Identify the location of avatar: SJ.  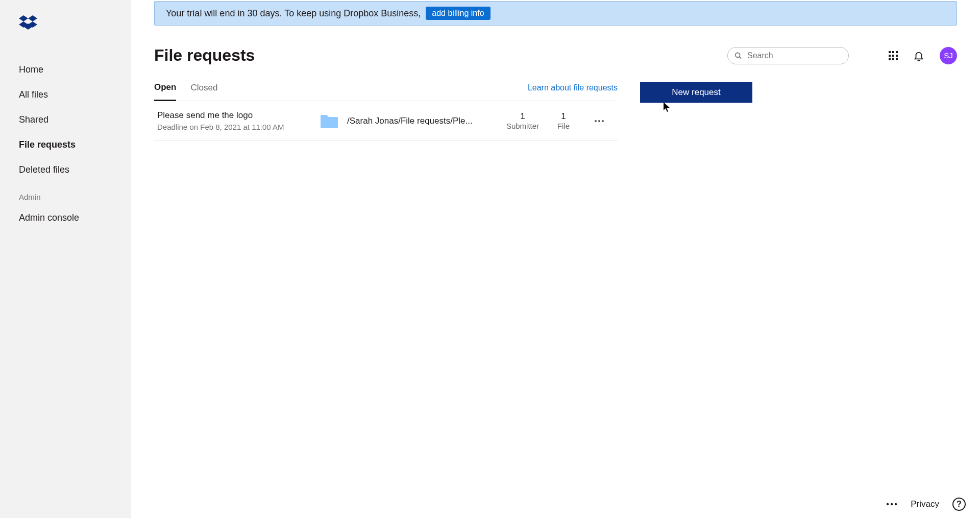
(948, 56).